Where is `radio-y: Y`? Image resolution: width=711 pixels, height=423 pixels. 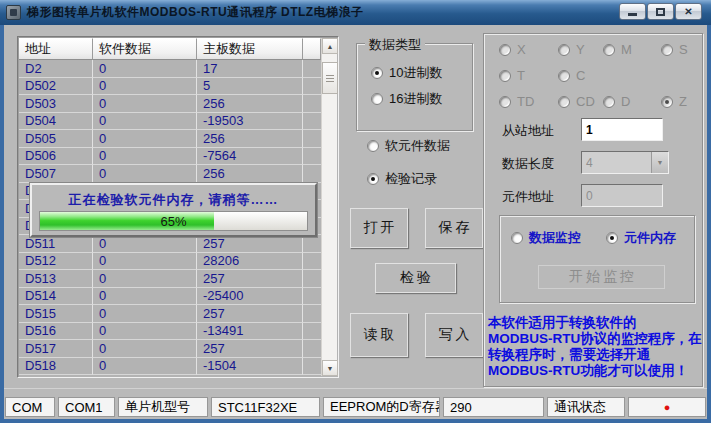 radio-y: Y is located at coordinates (572, 50).